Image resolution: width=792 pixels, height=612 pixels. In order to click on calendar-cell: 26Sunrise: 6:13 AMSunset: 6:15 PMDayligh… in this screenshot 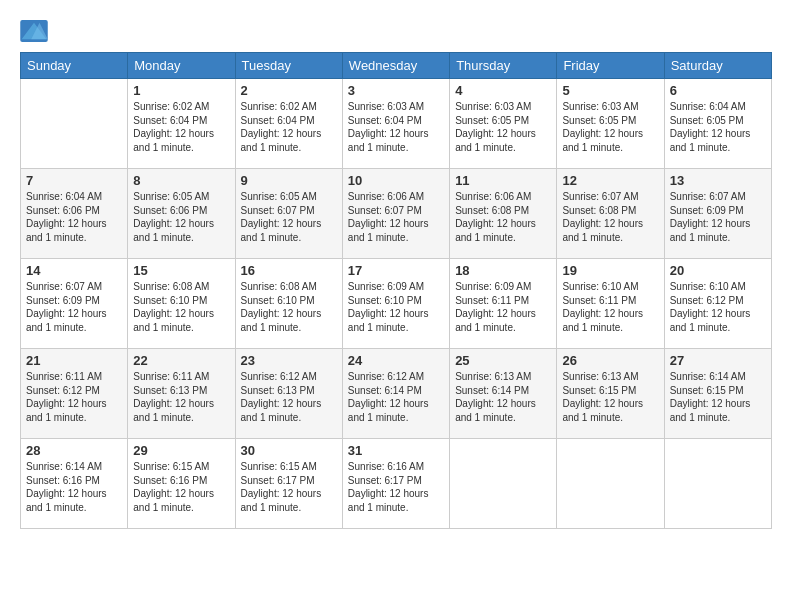, I will do `click(610, 394)`.